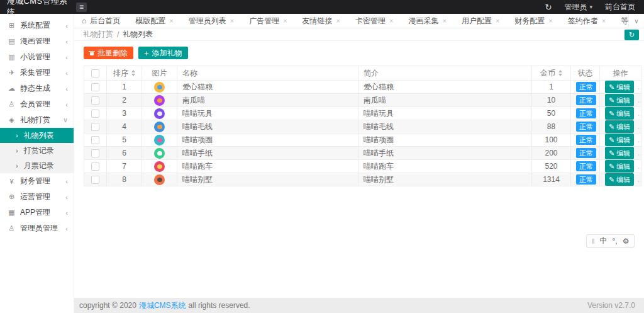 The width and height of the screenshot is (644, 313). I want to click on chevron-expanded-icon: ∨, so click(65, 120).